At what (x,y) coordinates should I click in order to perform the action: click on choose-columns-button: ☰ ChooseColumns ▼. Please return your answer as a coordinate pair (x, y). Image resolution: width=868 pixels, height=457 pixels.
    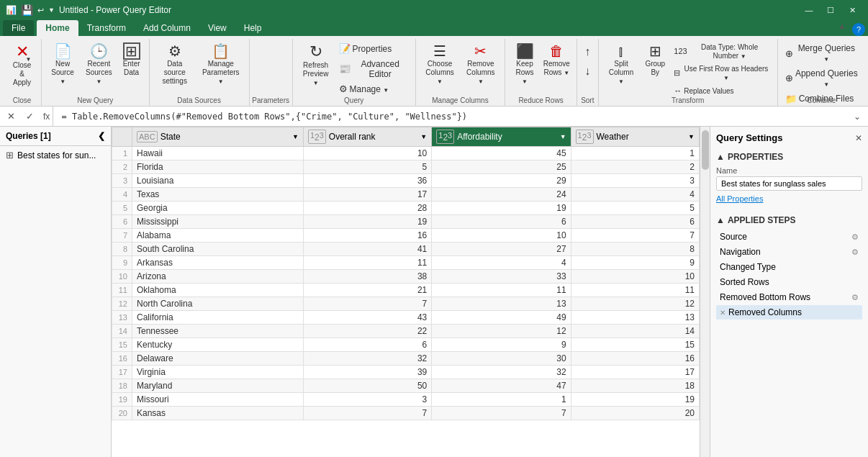
    Looking at the image, I should click on (440, 64).